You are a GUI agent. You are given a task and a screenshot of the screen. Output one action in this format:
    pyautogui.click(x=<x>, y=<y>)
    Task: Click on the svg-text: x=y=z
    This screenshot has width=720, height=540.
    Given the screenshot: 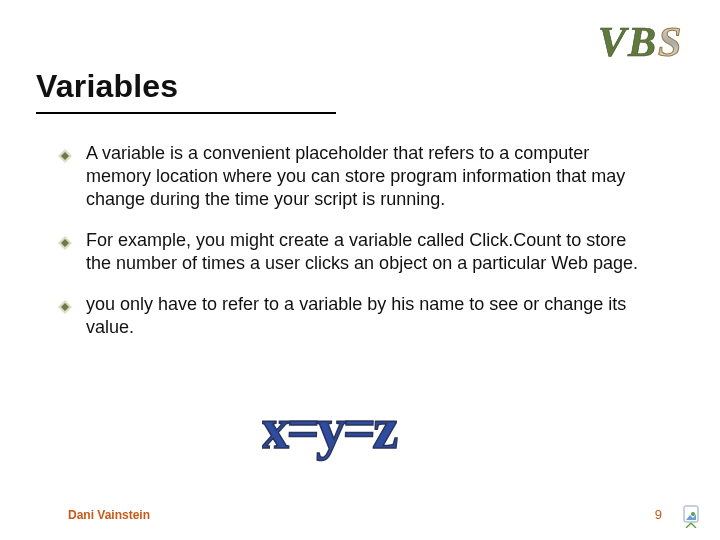 What is the action you would take?
    pyautogui.click(x=330, y=428)
    